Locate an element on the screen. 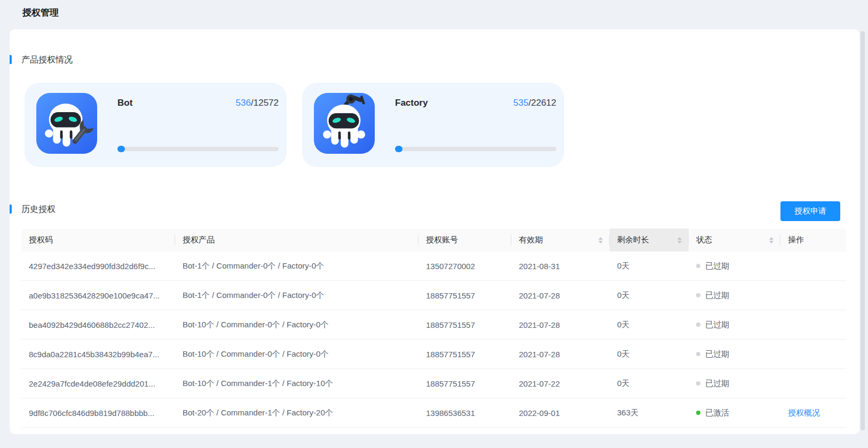 This screenshot has width=868, height=448. product-name: Factory is located at coordinates (411, 103).